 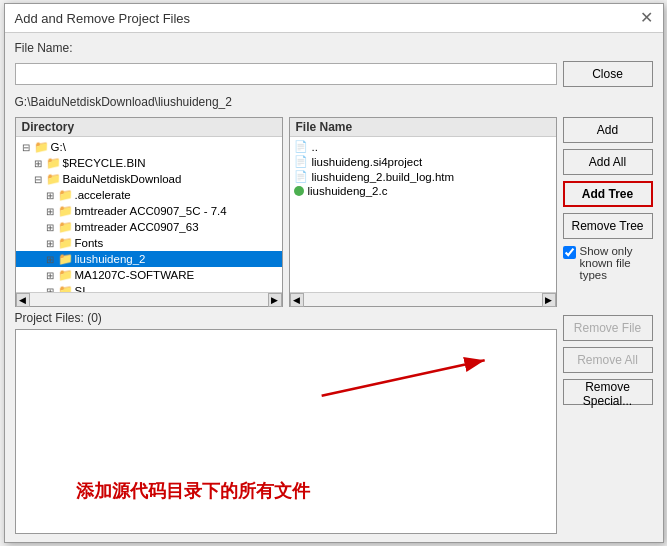 I want to click on show-only-known-label: Show only known file types, so click(x=616, y=263).